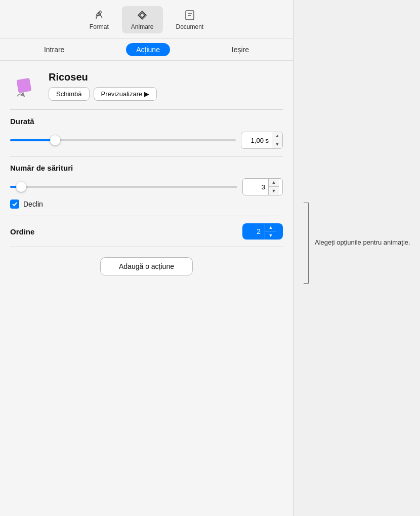 The height and width of the screenshot is (516, 420). Describe the element at coordinates (22, 232) in the screenshot. I see `ordine-label: Ordine` at that location.